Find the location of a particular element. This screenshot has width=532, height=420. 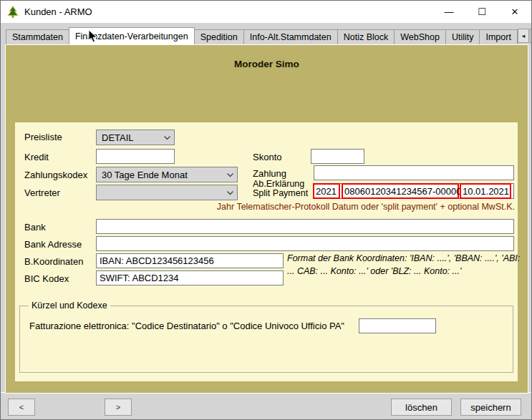

bank-adresse-label: Bank Adresse is located at coordinates (53, 245).